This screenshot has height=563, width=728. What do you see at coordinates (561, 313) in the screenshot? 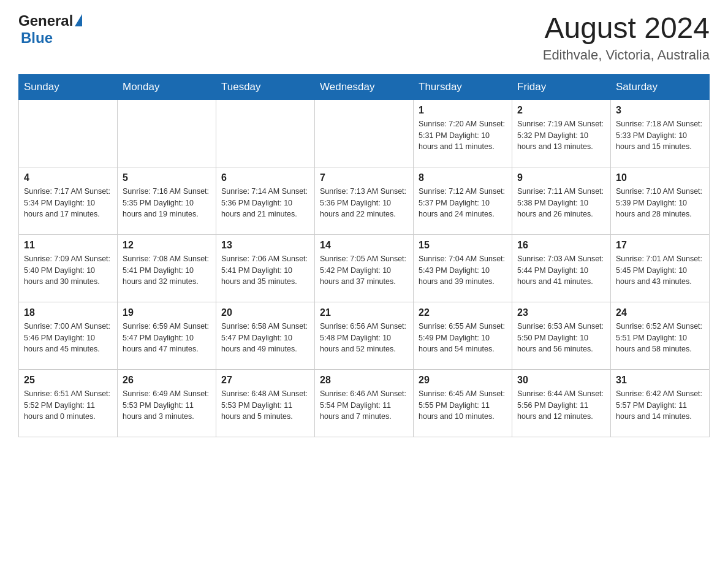
I see `day-number: 23` at bounding box center [561, 313].